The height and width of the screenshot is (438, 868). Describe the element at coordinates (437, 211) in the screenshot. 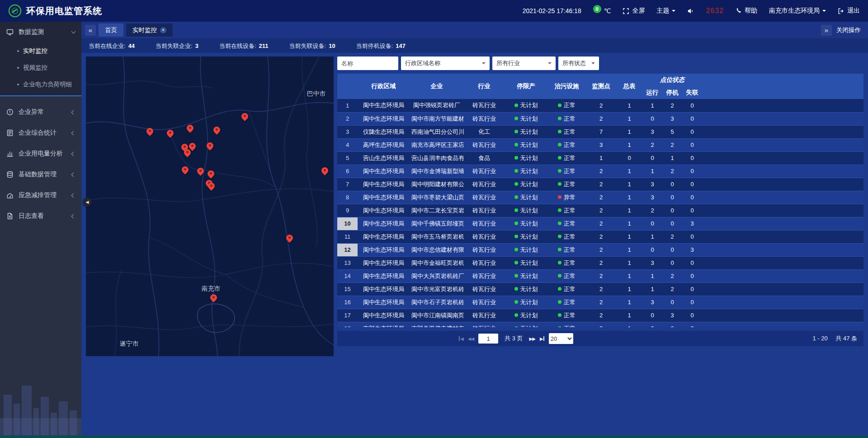

I see `cell-company: 阆中市二龙长宝页岩砖` at that location.